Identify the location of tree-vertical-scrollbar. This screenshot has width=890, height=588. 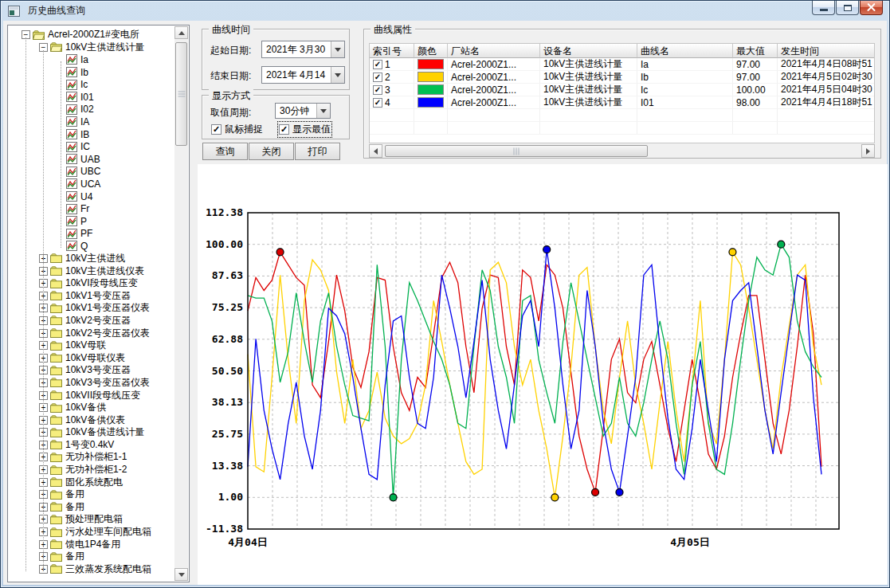
(182, 304).